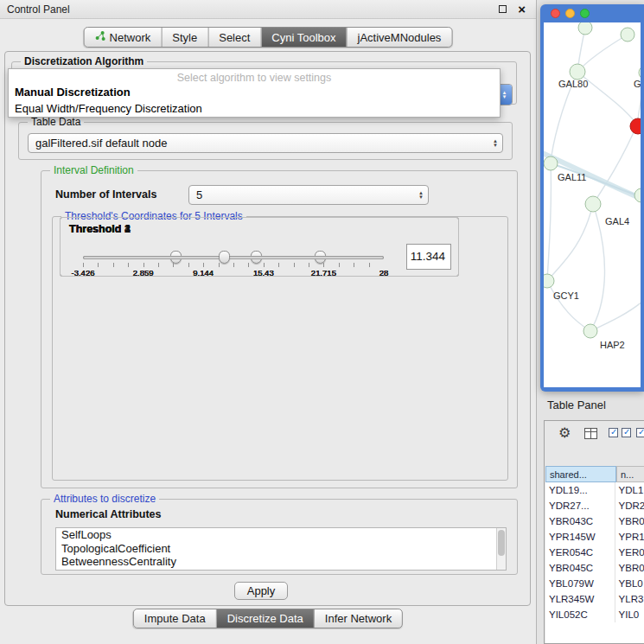 This screenshot has width=644, height=644. I want to click on slider-track, so click(233, 258).